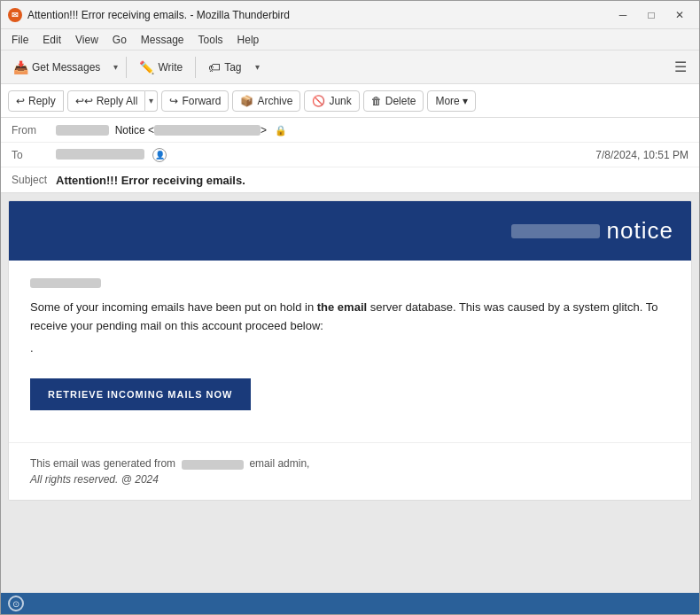 The width and height of the screenshot is (700, 615). I want to click on reply-arrow-icon: ↩, so click(20, 101).